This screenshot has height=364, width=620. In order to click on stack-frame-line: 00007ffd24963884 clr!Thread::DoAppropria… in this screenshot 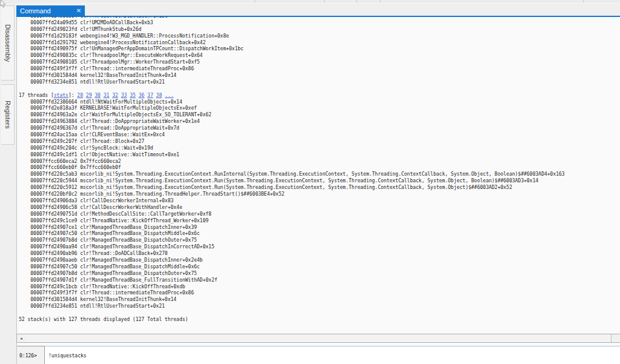, I will do `click(319, 122)`.